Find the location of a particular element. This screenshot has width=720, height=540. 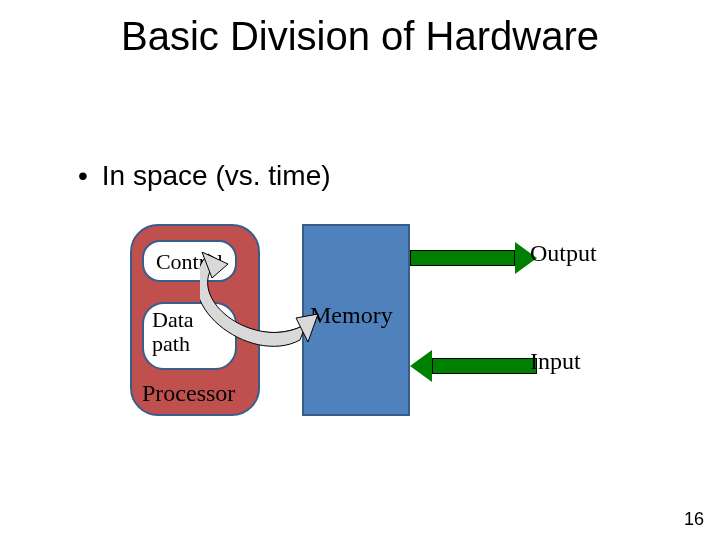

output-label: Output is located at coordinates (564, 254).